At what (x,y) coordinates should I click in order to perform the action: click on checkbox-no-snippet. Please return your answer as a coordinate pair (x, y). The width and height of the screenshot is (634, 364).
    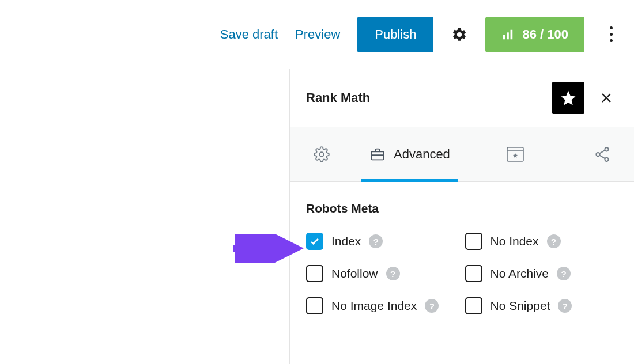
    Looking at the image, I should click on (474, 306).